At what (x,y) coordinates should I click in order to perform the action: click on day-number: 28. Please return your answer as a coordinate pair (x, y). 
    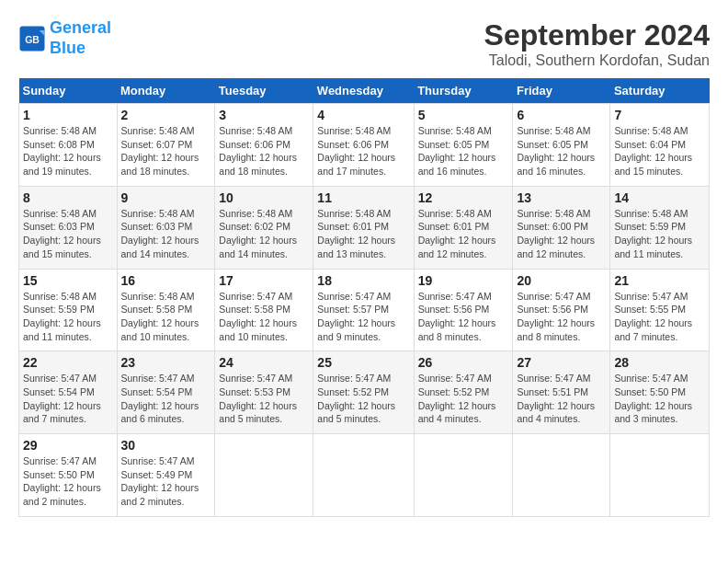
    Looking at the image, I should click on (660, 362).